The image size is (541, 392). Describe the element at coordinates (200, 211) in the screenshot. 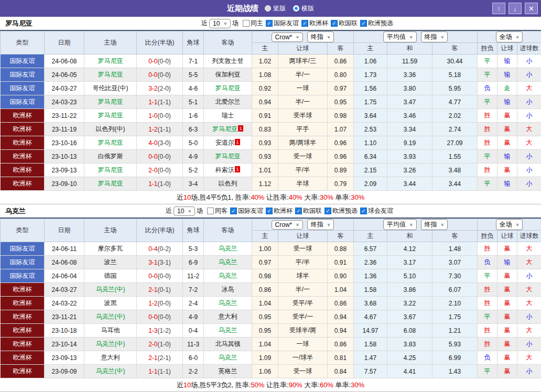

I see `games-suffix-label: 场` at that location.